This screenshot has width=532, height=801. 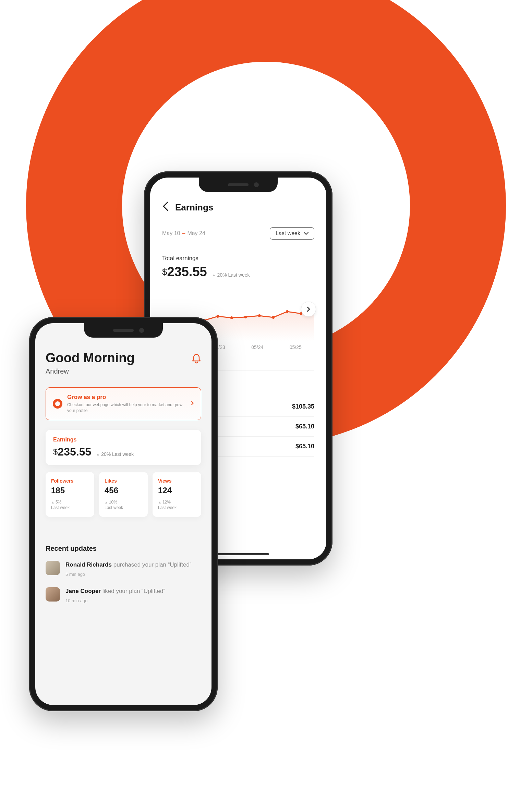 I want to click on recent-updates-title: Recent updates, so click(x=123, y=548).